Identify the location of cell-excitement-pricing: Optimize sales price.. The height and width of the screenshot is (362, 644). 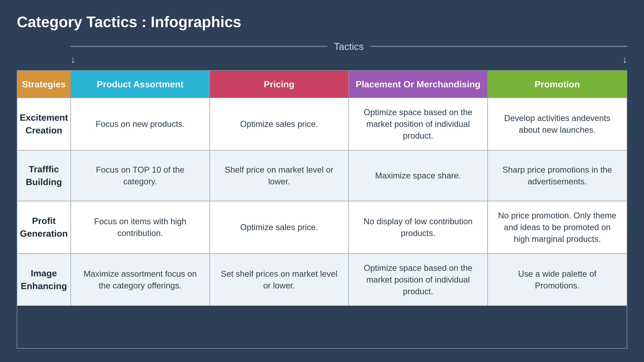
(280, 124).